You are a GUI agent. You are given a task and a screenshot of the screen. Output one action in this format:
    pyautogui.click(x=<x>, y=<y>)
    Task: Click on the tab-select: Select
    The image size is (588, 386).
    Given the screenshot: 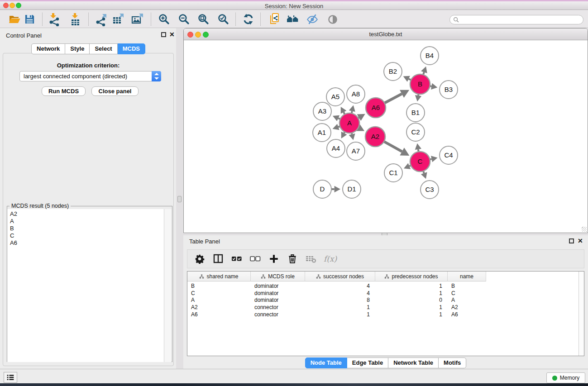 What is the action you would take?
    pyautogui.click(x=103, y=49)
    